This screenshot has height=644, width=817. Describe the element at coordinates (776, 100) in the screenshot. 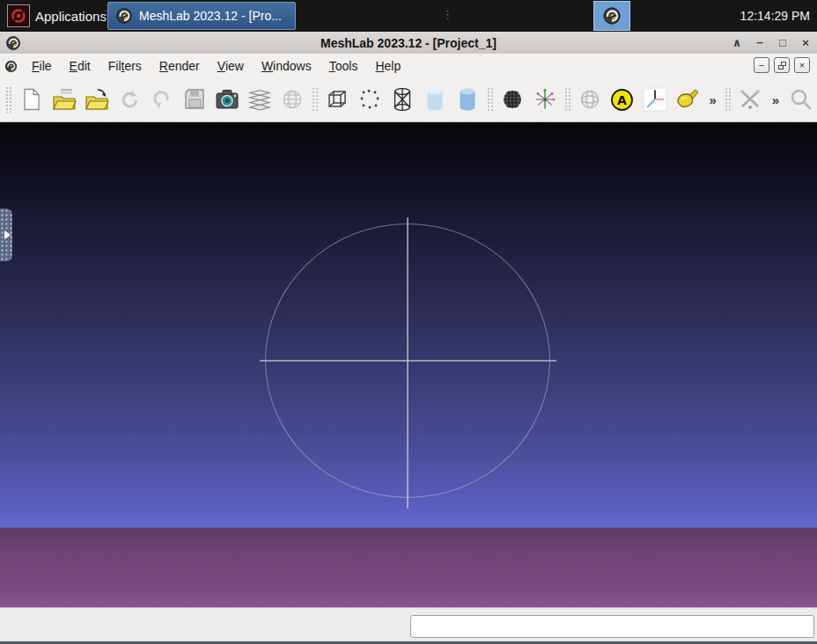

I see `toolbar-overflow-button-2: »` at that location.